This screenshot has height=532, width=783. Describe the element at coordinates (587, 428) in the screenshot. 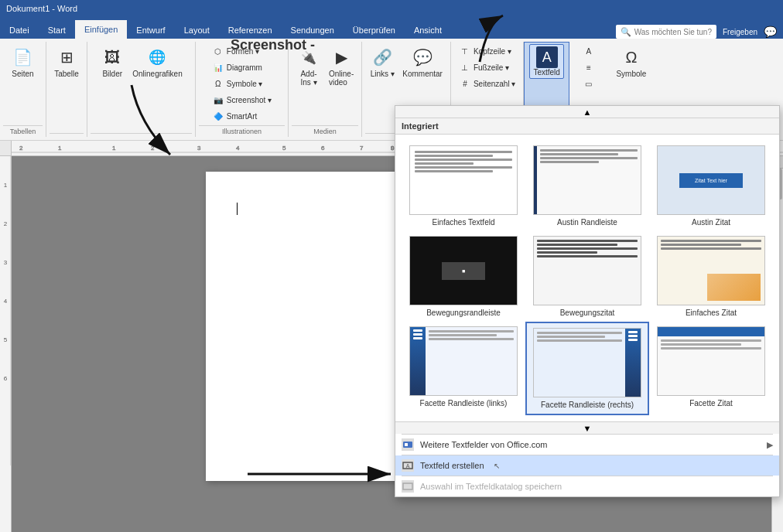

I see `scroll-down-dropdown: ▼` at that location.